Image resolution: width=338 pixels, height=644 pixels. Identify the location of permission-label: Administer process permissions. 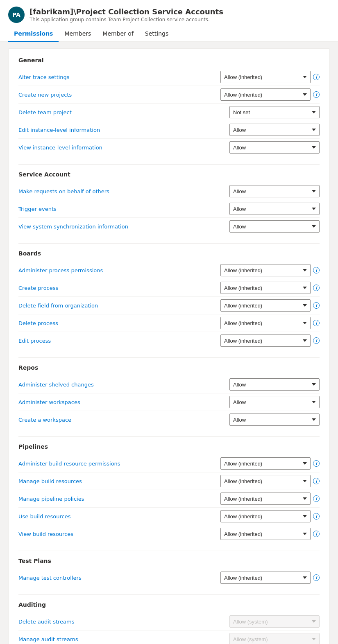
(120, 270).